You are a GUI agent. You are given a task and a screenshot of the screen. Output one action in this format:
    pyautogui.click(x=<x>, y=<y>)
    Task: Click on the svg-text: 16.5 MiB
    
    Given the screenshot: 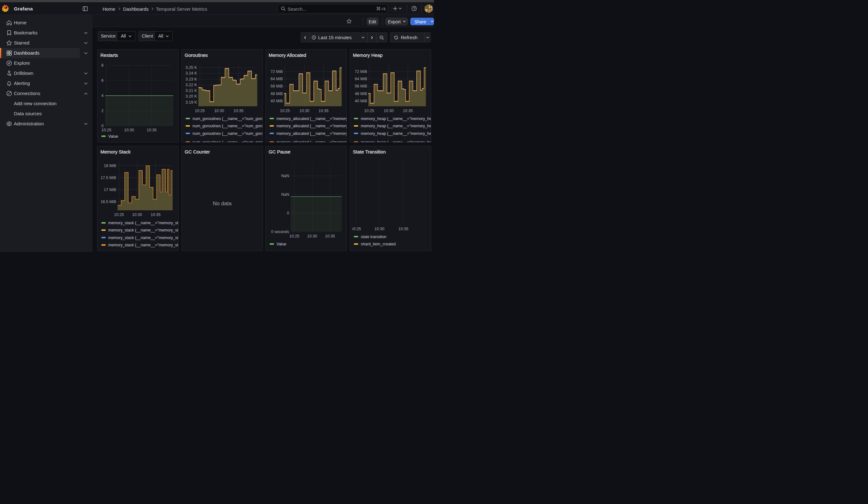 What is the action you would take?
    pyautogui.click(x=108, y=202)
    